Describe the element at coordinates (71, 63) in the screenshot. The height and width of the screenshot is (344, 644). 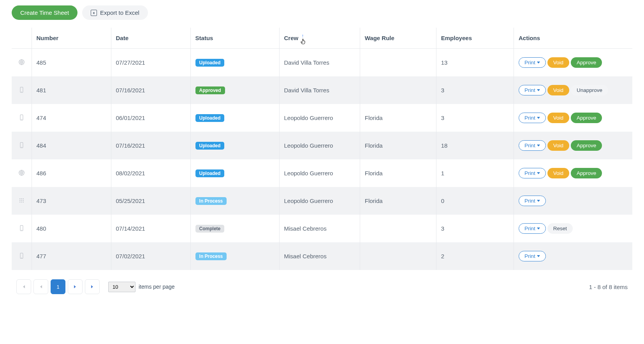
I see `cell-number: 485` at that location.